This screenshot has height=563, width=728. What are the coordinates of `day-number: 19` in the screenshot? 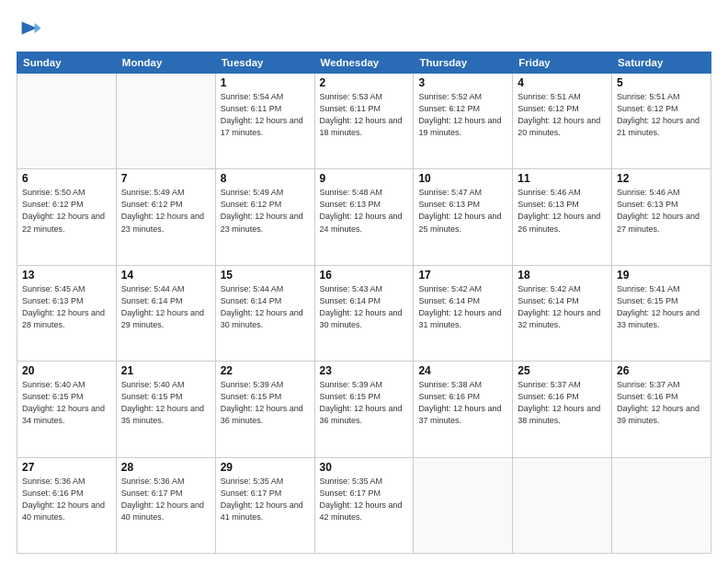 It's located at (662, 275).